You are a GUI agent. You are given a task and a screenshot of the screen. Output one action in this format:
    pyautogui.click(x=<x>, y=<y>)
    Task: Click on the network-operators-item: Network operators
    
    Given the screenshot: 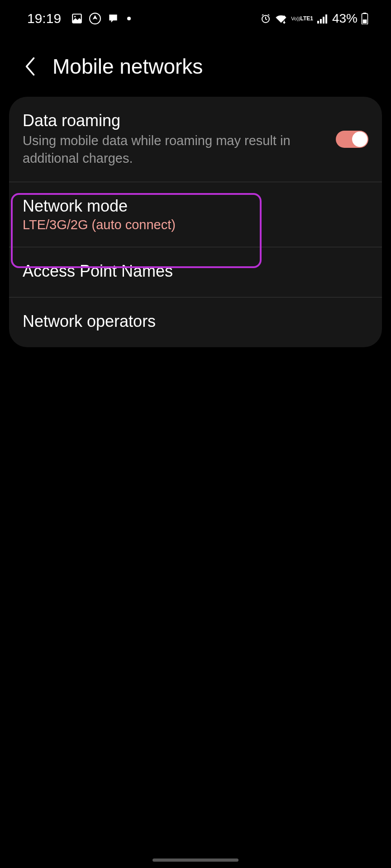 What is the action you would take?
    pyautogui.click(x=196, y=322)
    